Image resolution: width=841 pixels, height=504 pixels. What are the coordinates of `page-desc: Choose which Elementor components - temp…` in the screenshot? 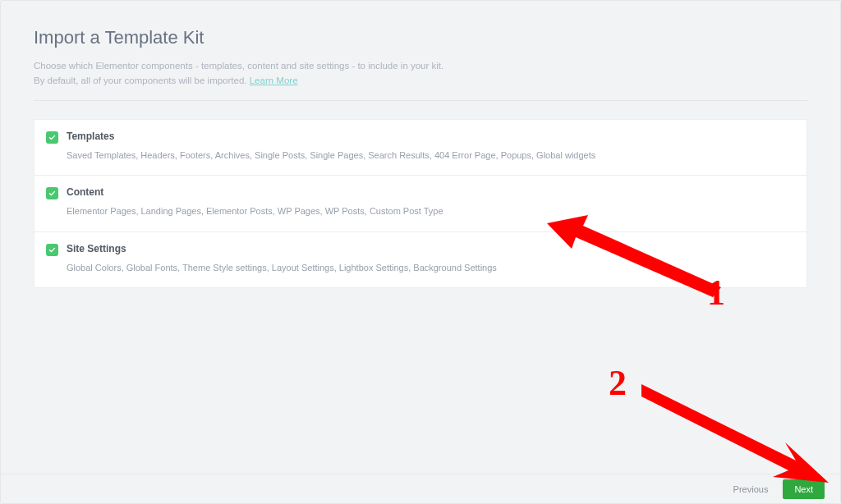 It's located at (420, 79).